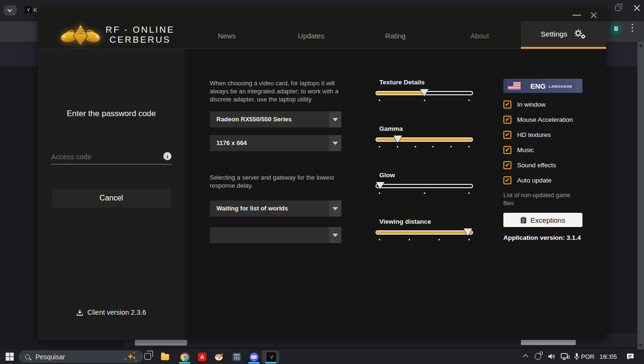 This screenshot has height=364, width=644. I want to click on search-input, so click(80, 357).